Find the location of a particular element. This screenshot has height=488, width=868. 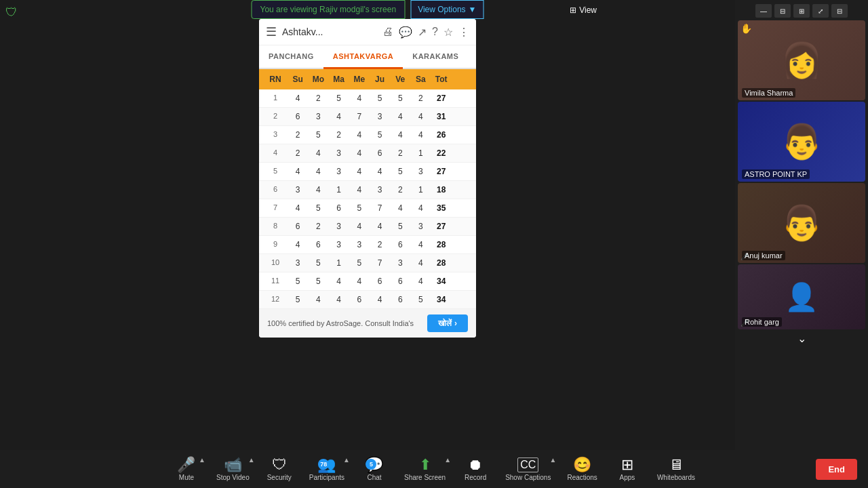

view-button: ⊞ View is located at coordinates (583, 10).